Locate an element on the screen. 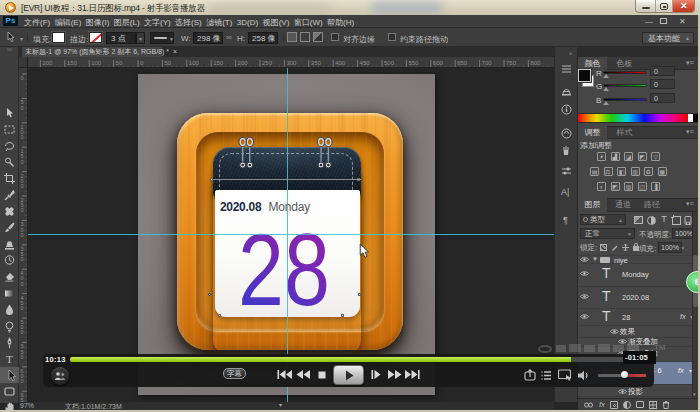 This screenshot has height=412, width=700. svg-text: 750 is located at coordinates (512, 63).